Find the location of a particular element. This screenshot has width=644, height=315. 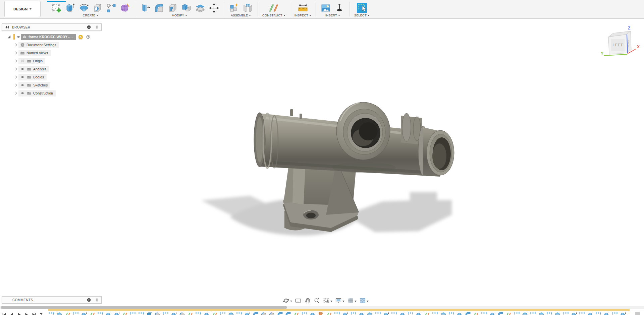

browser-item-bodies: Bodies is located at coordinates (52, 77).